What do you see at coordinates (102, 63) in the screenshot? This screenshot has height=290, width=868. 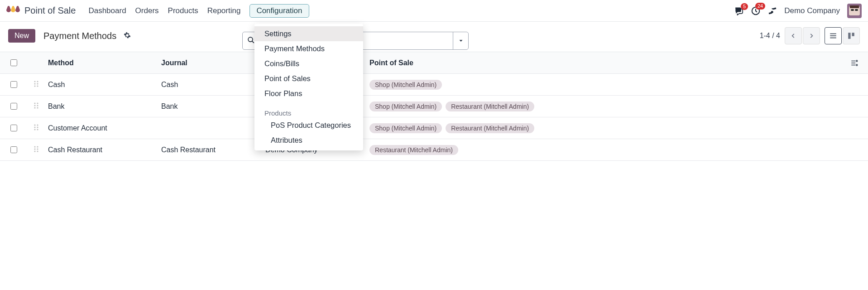 I see `col-method: Method` at bounding box center [102, 63].